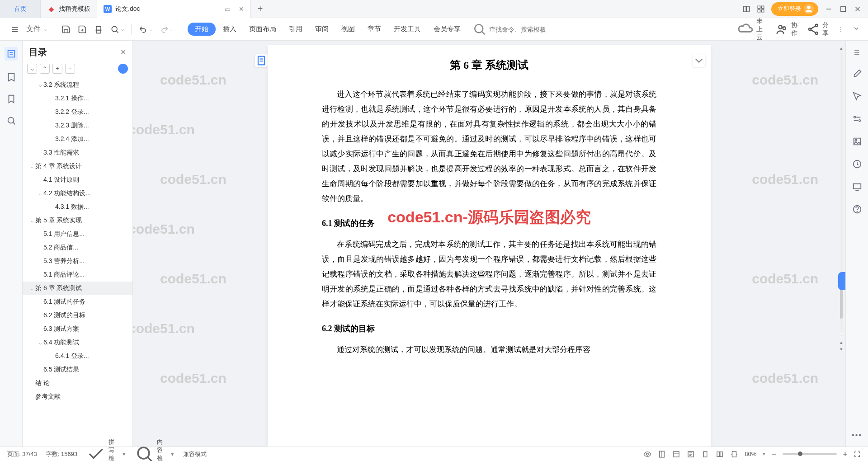 Image resolution: width=868 pixels, height=461 pixels. What do you see at coordinates (69, 9) in the screenshot?
I see `tab-template: ◆ 找稻壳模板` at bounding box center [69, 9].